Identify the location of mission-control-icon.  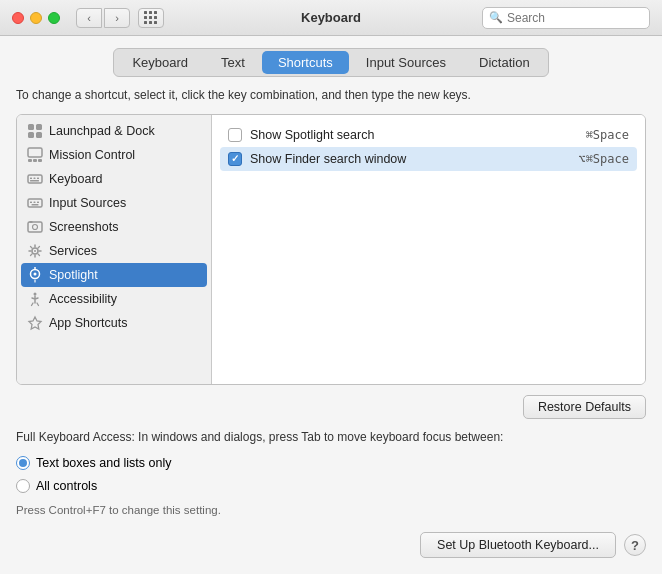
(35, 155).